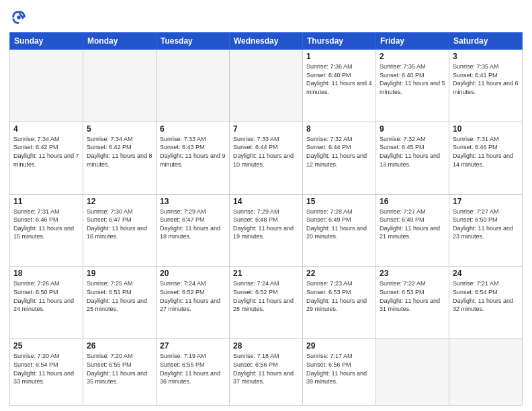  Describe the element at coordinates (412, 303) in the screenshot. I see `calendar-cell: 23Sunrise: 7:22 AM Sunset: 6:53 PM Dayli…` at that location.